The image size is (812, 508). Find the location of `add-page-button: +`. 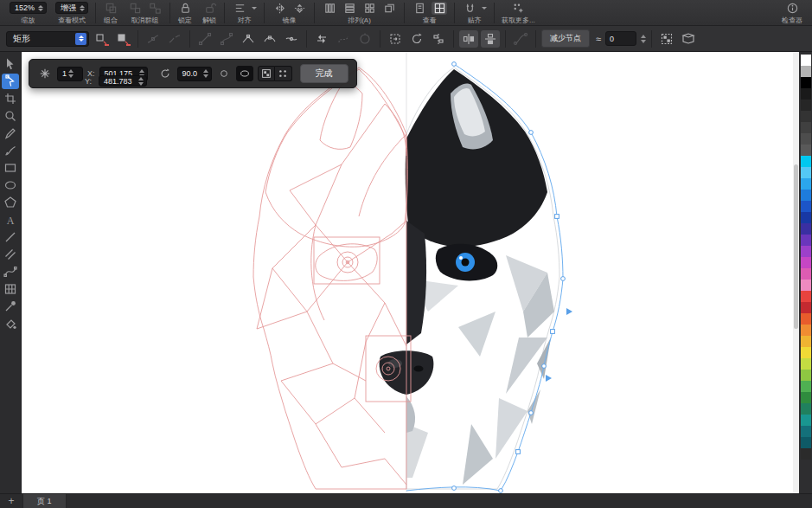

add-page-button: + is located at coordinates (11, 501).